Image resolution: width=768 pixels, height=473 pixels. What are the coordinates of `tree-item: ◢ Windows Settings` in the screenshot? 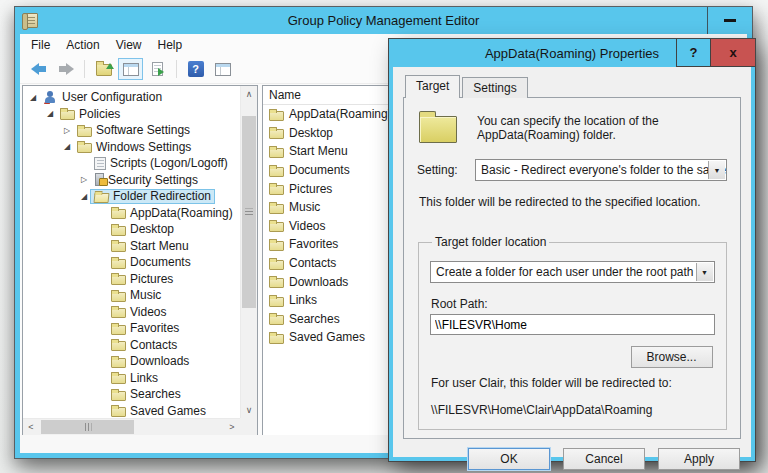 It's located at (132, 148).